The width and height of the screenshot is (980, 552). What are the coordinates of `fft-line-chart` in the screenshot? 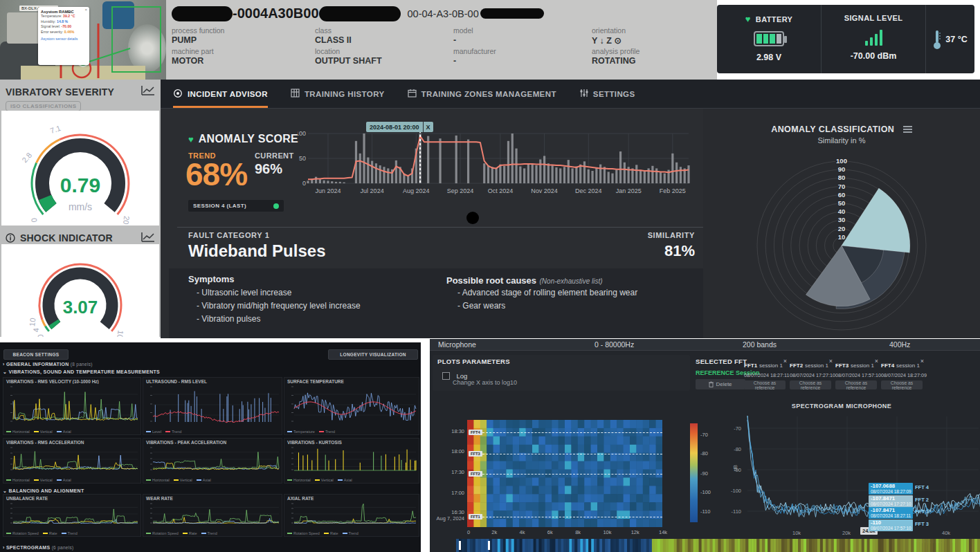 It's located at (862, 470).